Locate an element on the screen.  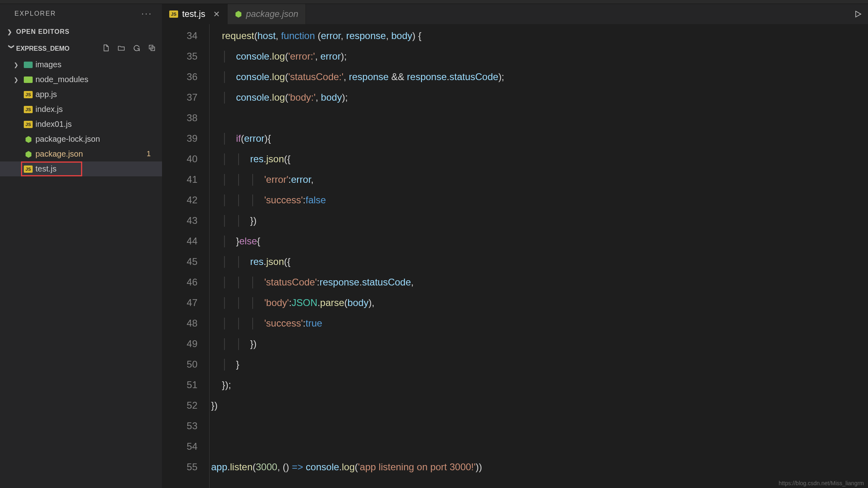
file-test-js: JS test.js is located at coordinates (81, 169).